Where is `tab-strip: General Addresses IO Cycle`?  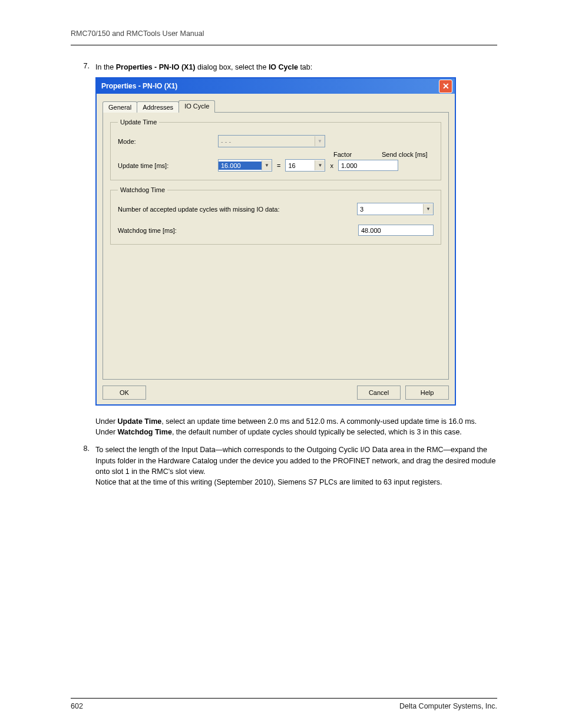 tab-strip: General Addresses IO Cycle is located at coordinates (276, 106).